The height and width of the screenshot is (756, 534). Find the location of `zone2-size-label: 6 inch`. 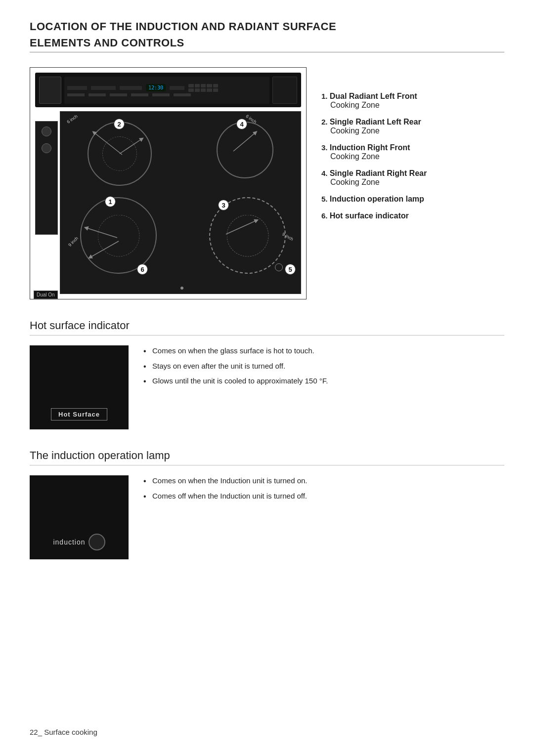

zone2-size-label: 6 inch is located at coordinates (72, 119).